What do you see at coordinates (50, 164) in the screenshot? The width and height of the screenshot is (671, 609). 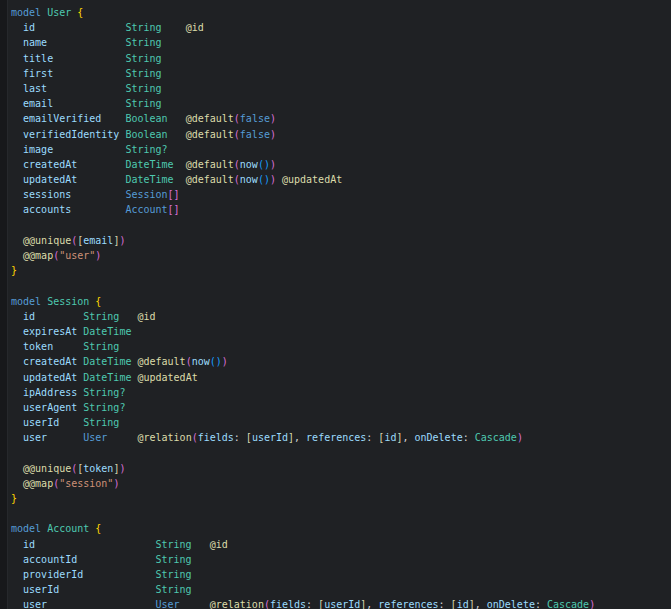 I see `code-token: createdAt` at bounding box center [50, 164].